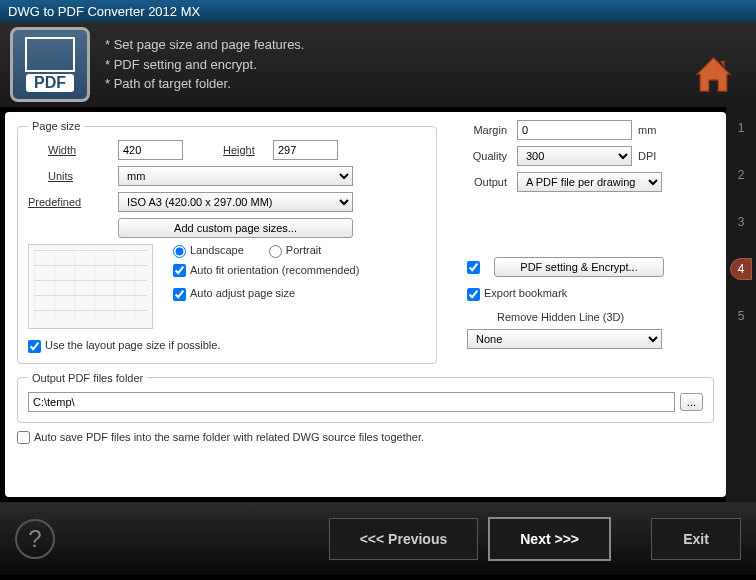 This screenshot has width=756, height=580. Describe the element at coordinates (741, 269) in the screenshot. I see `step-4: 4` at that location.